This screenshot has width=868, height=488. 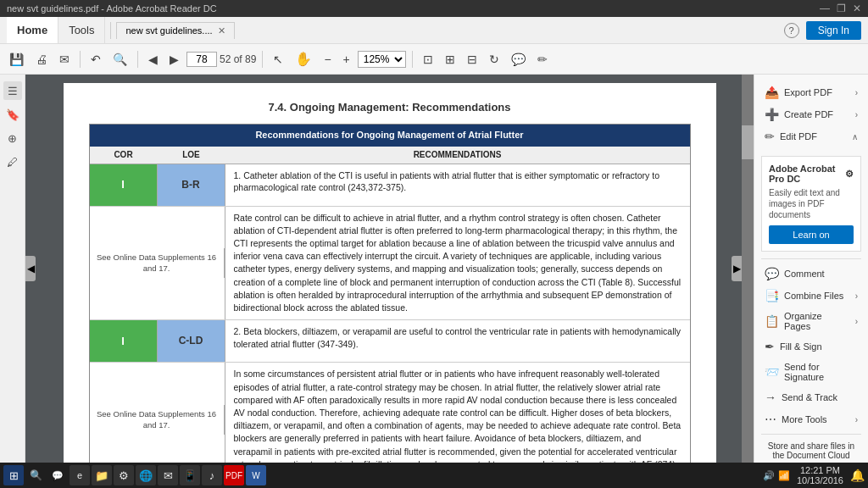 I want to click on comment-tool-button: 💬, so click(x=519, y=59).